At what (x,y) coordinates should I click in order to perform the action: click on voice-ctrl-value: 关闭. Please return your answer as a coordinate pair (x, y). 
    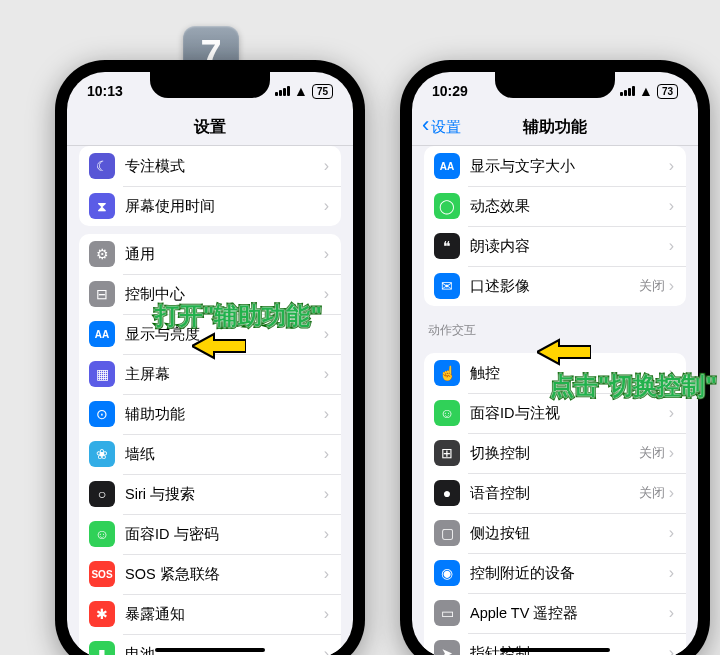
    Looking at the image, I should click on (652, 493).